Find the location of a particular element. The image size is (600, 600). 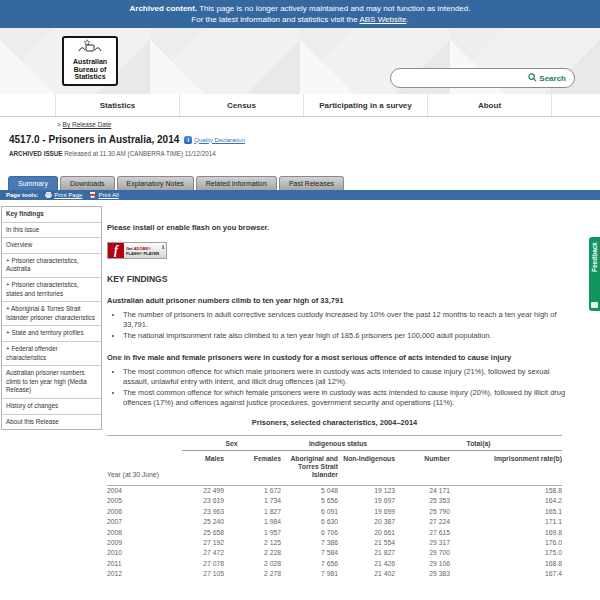

nav-item-about: About is located at coordinates (490, 105).